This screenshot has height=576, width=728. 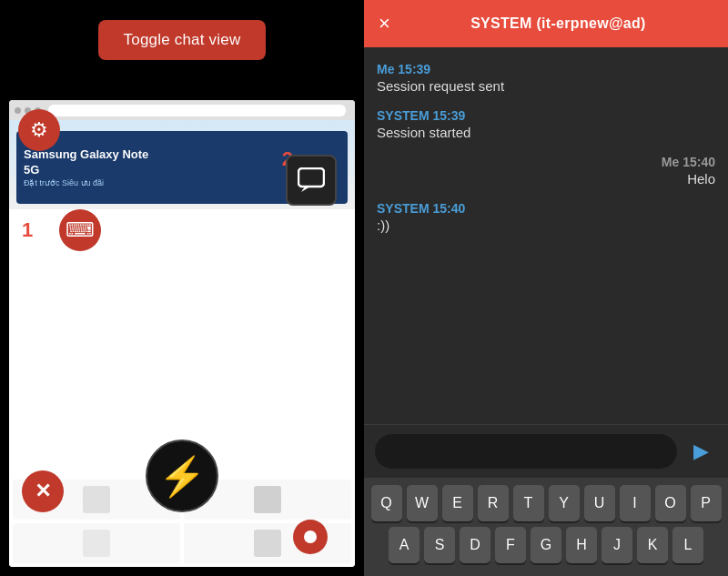 What do you see at coordinates (422, 503) in the screenshot?
I see `key-w: W` at bounding box center [422, 503].